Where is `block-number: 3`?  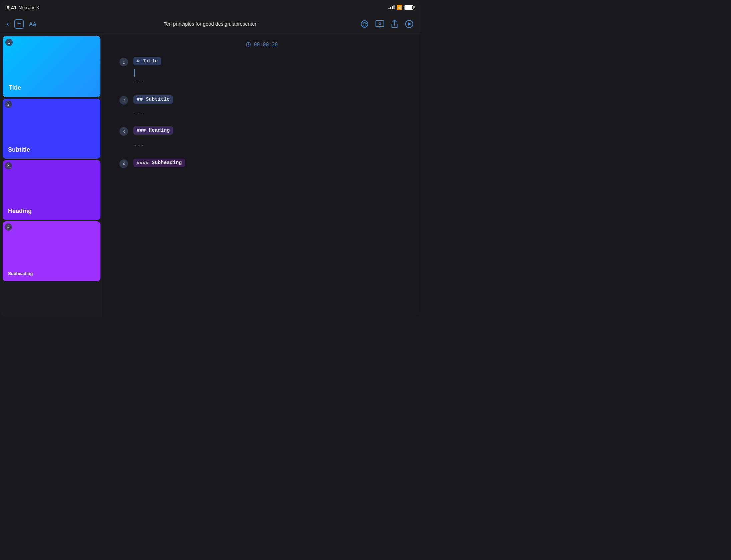
block-number: 3 is located at coordinates (124, 131).